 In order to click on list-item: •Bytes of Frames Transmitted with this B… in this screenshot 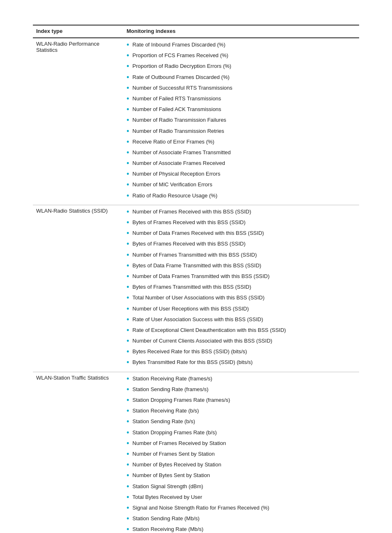, I will do `click(241, 288)`.